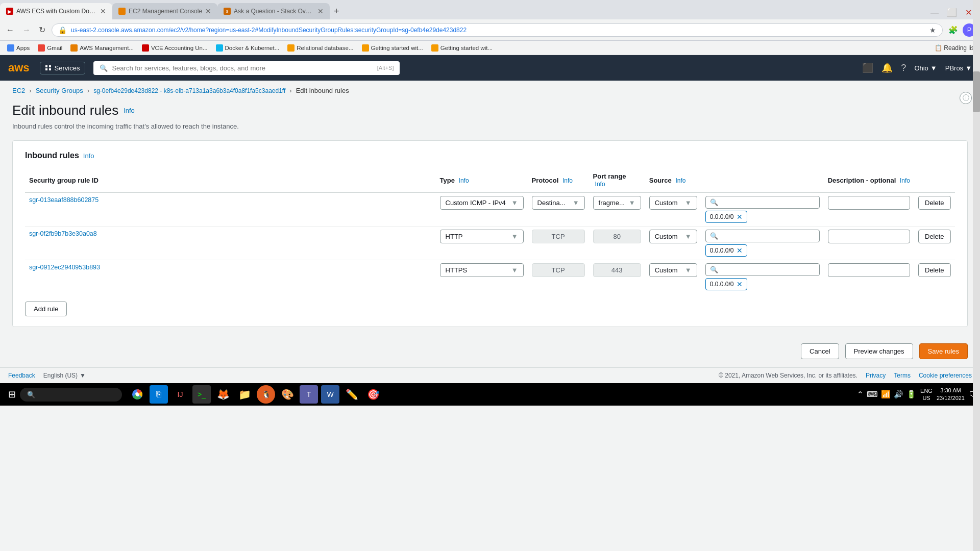  Describe the element at coordinates (925, 68) in the screenshot. I see `region-selector: Ohio ▼` at that location.